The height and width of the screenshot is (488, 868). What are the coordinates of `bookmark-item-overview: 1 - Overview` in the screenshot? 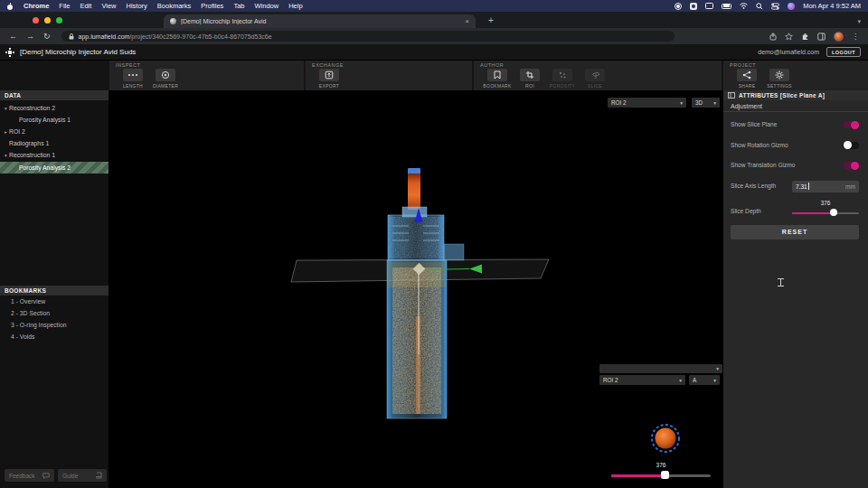 It's located at (54, 302).